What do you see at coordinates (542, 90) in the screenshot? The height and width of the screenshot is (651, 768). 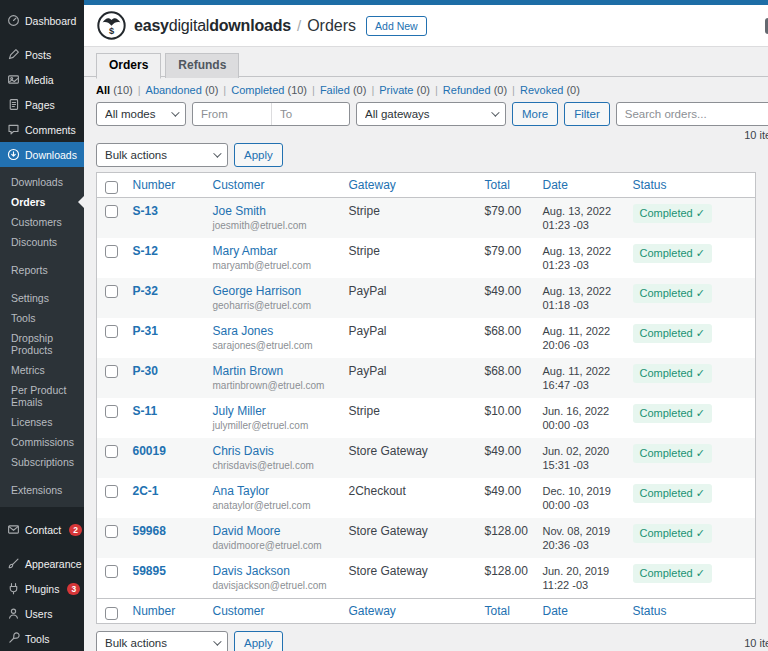 I see `status-filter-link: Revoked` at bounding box center [542, 90].